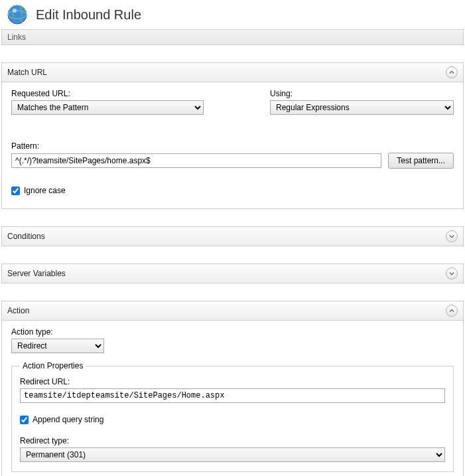  I want to click on append-query-checkbox, so click(24, 420).